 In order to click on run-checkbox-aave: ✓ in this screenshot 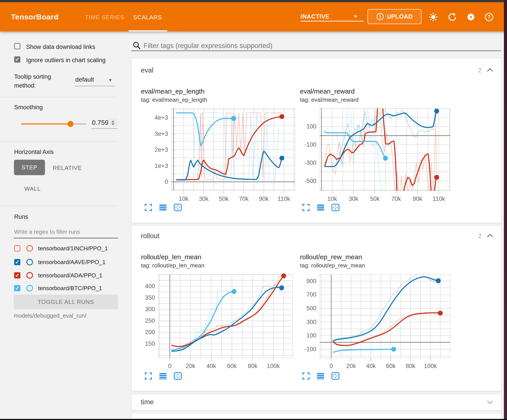, I will do `click(17, 262)`.